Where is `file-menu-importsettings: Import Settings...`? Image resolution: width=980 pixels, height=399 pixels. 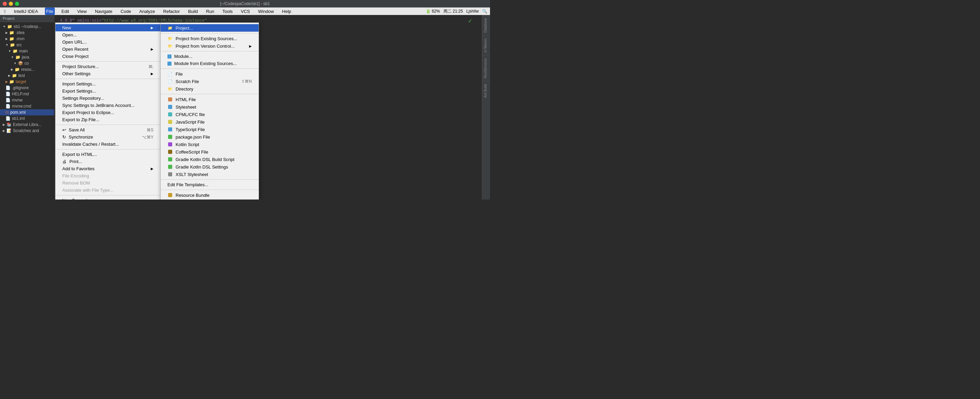
file-menu-importsettings: Import Settings... is located at coordinates (108, 84).